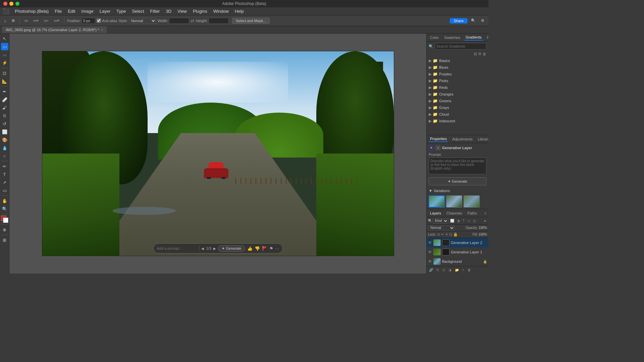  I want to click on gradient-group-oranges: ▶ 📁 Oranges, so click(458, 94).